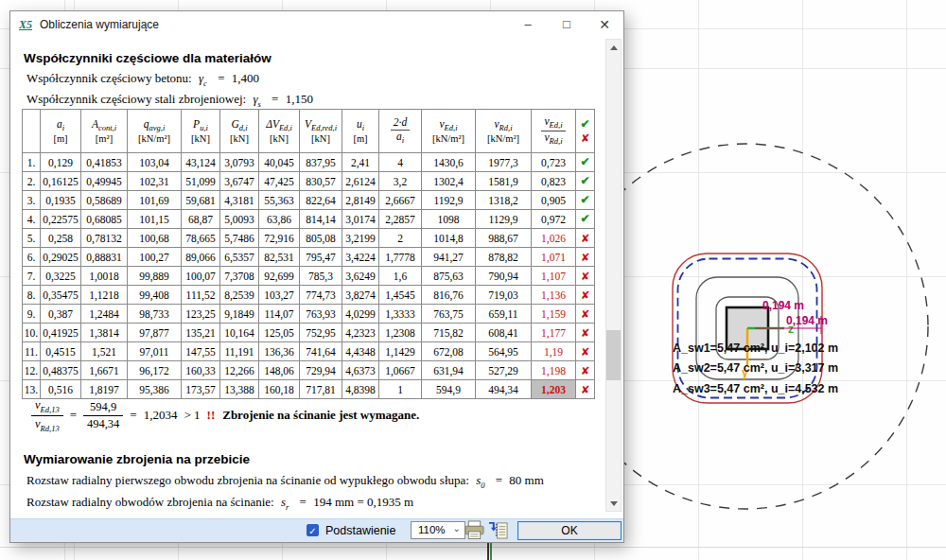 The width and height of the screenshot is (946, 560). Describe the element at coordinates (586, 219) in the screenshot. I see `check-pass-icon: ✔` at that location.